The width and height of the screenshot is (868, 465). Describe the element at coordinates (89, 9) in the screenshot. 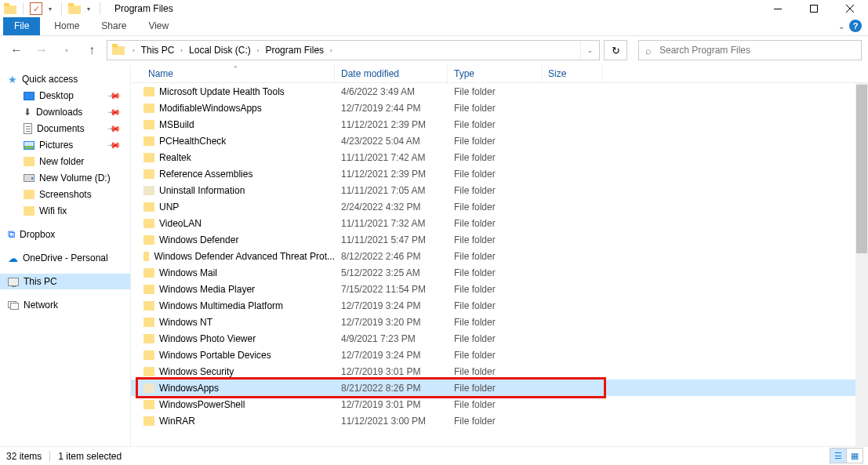

I see `title-dropdown: ▾` at that location.